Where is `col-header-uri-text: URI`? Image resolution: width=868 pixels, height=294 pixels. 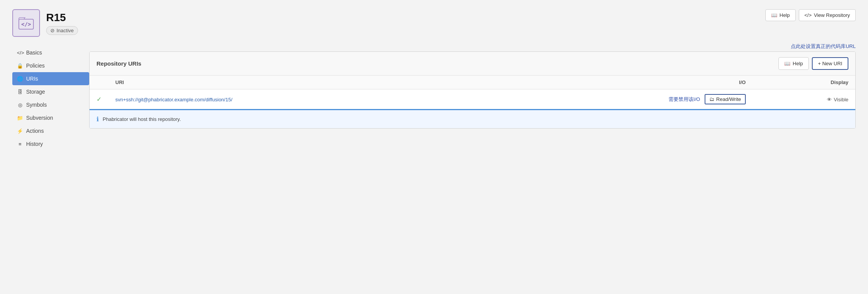 col-header-uri-text: URI is located at coordinates (298, 83).